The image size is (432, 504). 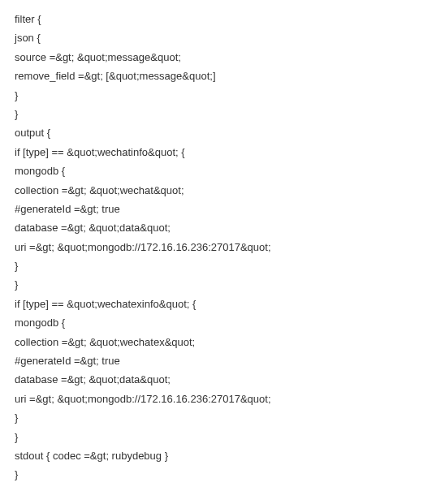 I want to click on code-line: output {, so click(x=216, y=133).